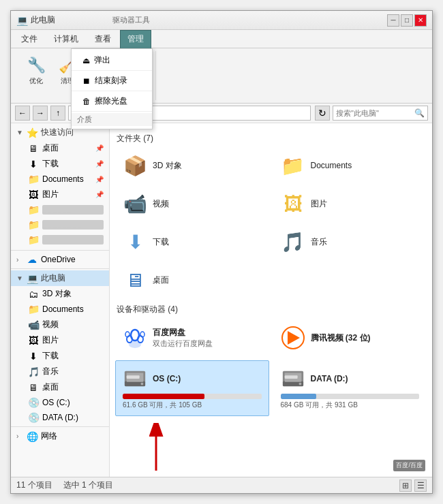  I want to click on erase-disc-label: 擦除光盘, so click(111, 101).